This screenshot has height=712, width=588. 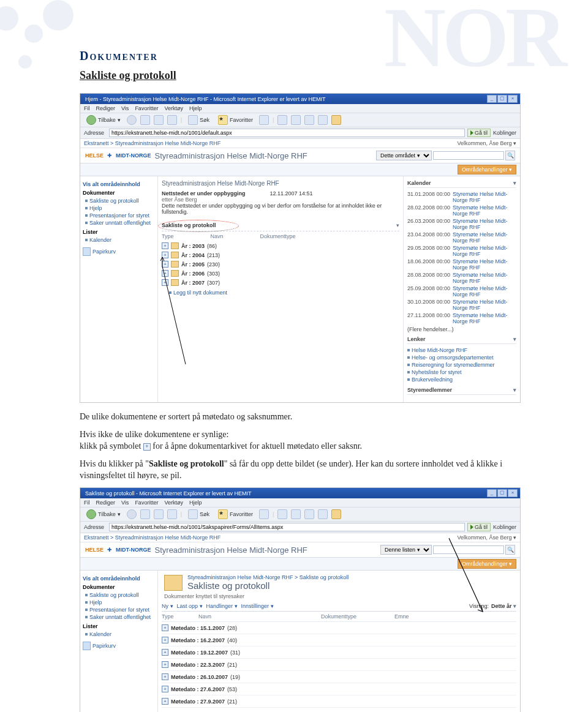 What do you see at coordinates (339, 653) in the screenshot?
I see `date-group-row: +Møtedato : 19.12.2007(31)` at bounding box center [339, 653].